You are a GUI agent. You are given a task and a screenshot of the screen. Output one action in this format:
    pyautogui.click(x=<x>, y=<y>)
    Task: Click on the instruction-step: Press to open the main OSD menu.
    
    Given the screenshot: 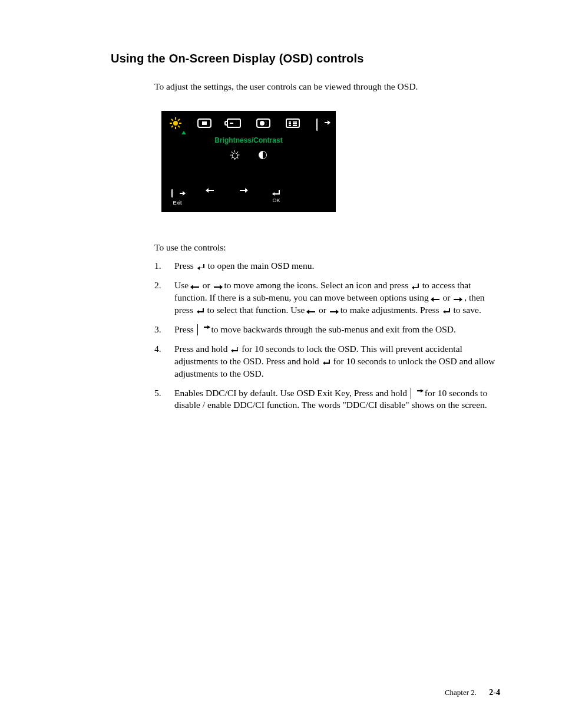 What is the action you would take?
    pyautogui.click(x=328, y=266)
    